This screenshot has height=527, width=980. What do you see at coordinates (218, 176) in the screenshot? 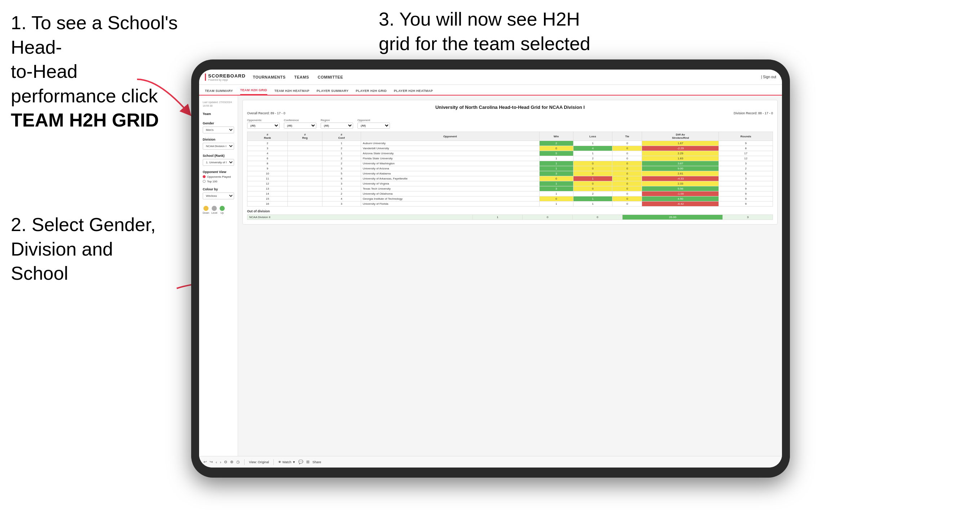
I see `opponent-view-section: Opponent View Opponents Played Top 100` at bounding box center [218, 176].